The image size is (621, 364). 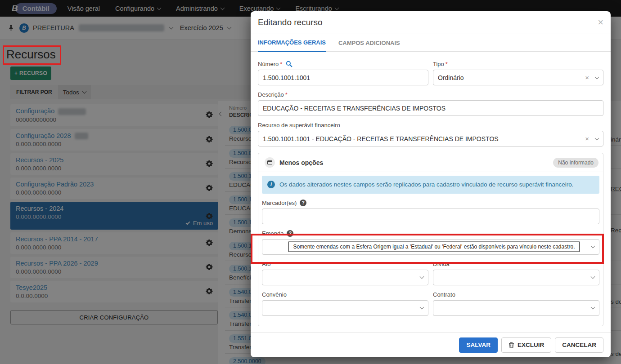 I want to click on numero-input, so click(x=343, y=77).